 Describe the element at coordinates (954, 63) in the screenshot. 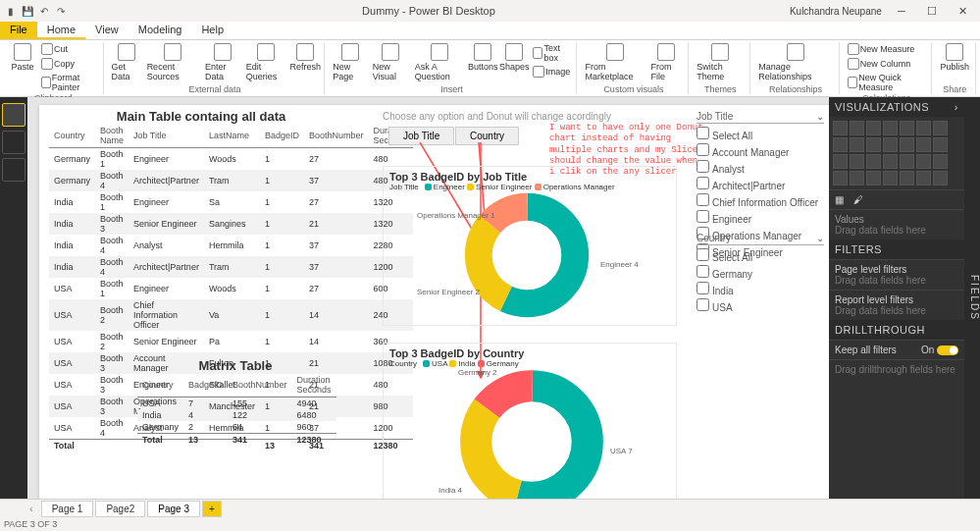

I see `publish-button: Publish` at that location.